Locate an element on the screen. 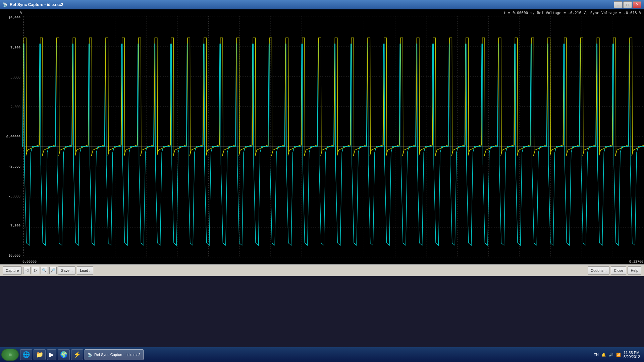 Image resolution: width=644 pixels, height=362 pixels. taskbar-app-button: ⚡ is located at coordinates (77, 355).